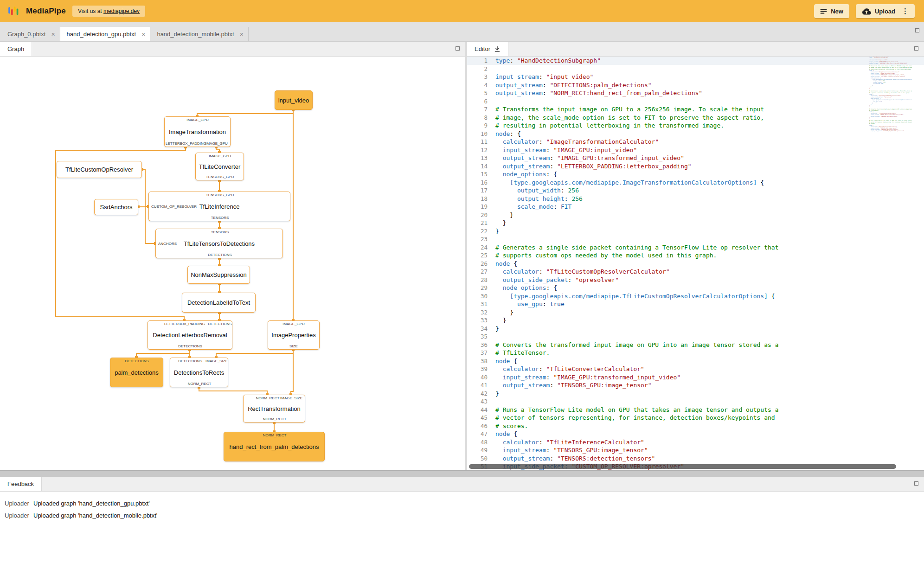 This screenshot has width=924, height=576. I want to click on code-text: input_stream: "IMAGE_GPU:transformed_inp…, so click(588, 378).